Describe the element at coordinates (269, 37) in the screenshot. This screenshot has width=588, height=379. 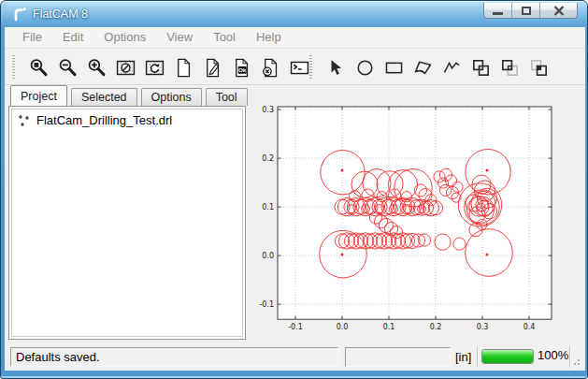
I see `menu-help: Help` at that location.